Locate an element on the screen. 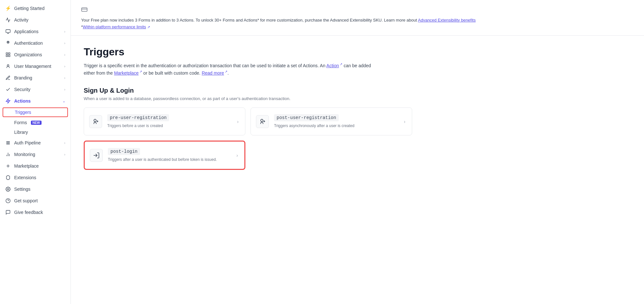  sidebar-item-user-management: User Management › is located at coordinates (35, 66).